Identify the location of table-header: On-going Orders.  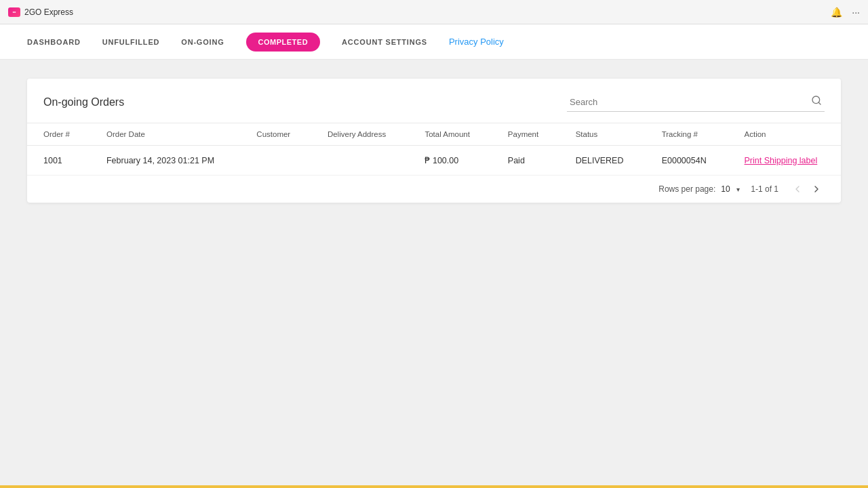
(434, 100).